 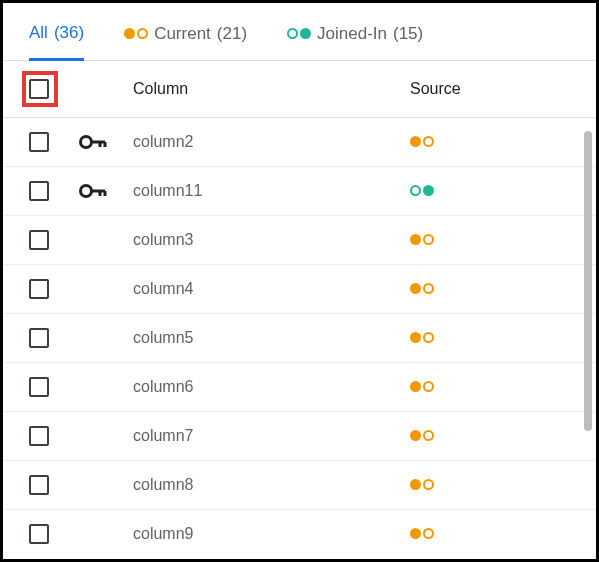 What do you see at coordinates (300, 486) in the screenshot?
I see `table-row: column8` at bounding box center [300, 486].